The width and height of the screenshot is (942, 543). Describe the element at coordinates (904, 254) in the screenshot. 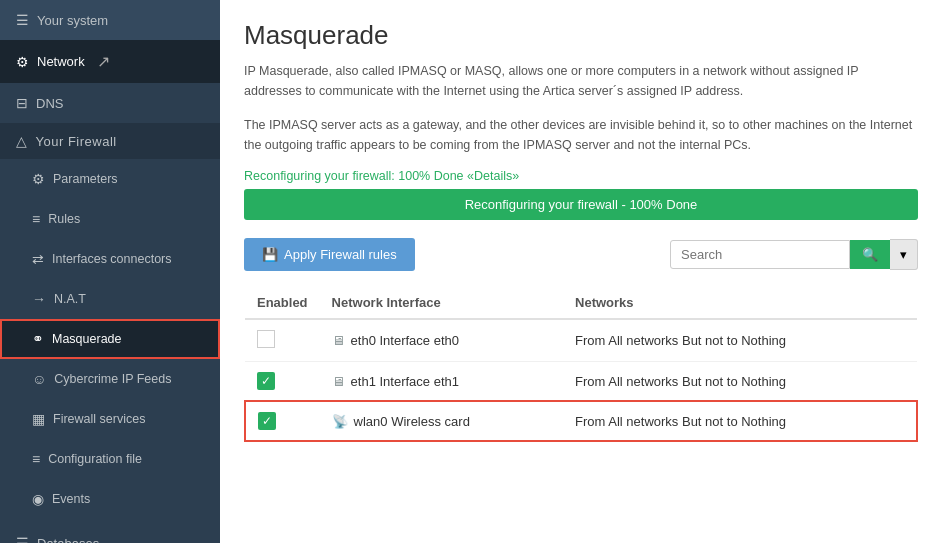

I see `search-dropdown-button: ▾` at that location.